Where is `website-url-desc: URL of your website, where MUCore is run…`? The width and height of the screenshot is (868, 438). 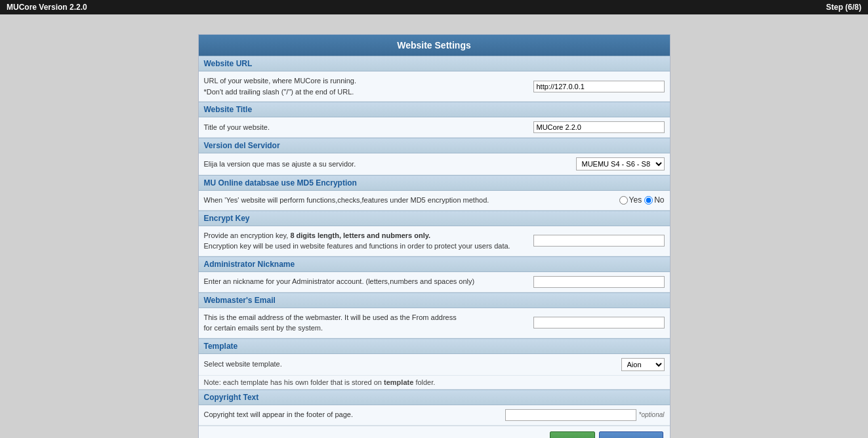 website-url-desc: URL of your website, where MUCore is run… is located at coordinates (369, 87).